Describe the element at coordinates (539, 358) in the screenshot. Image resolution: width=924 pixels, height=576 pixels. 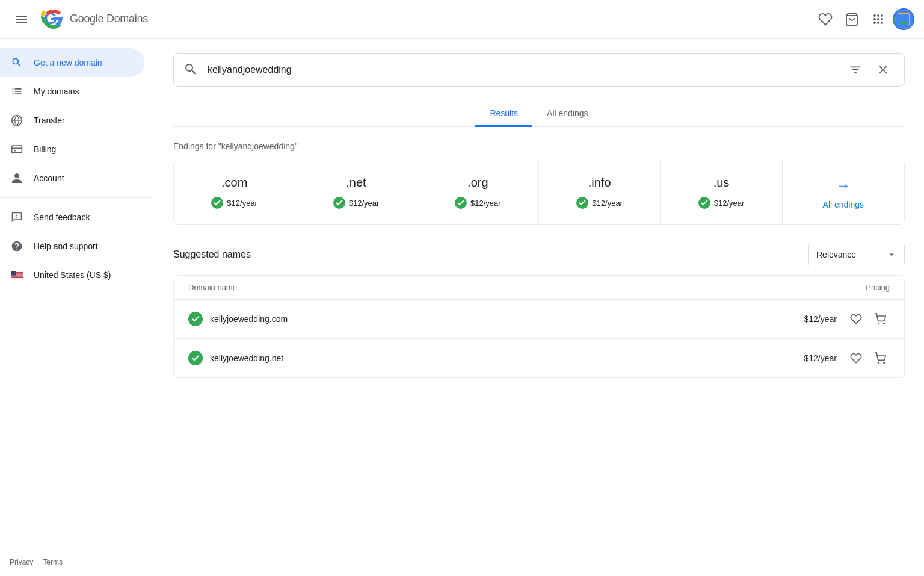
I see `domain-row-1: kellyjoewedding.net $12/year` at that location.